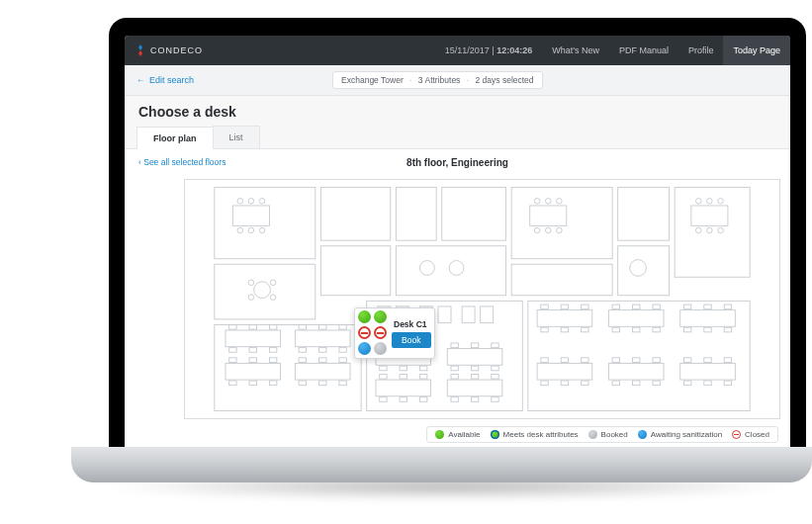 The height and width of the screenshot is (524, 812). I want to click on edit-search-label: Edit search, so click(172, 80).